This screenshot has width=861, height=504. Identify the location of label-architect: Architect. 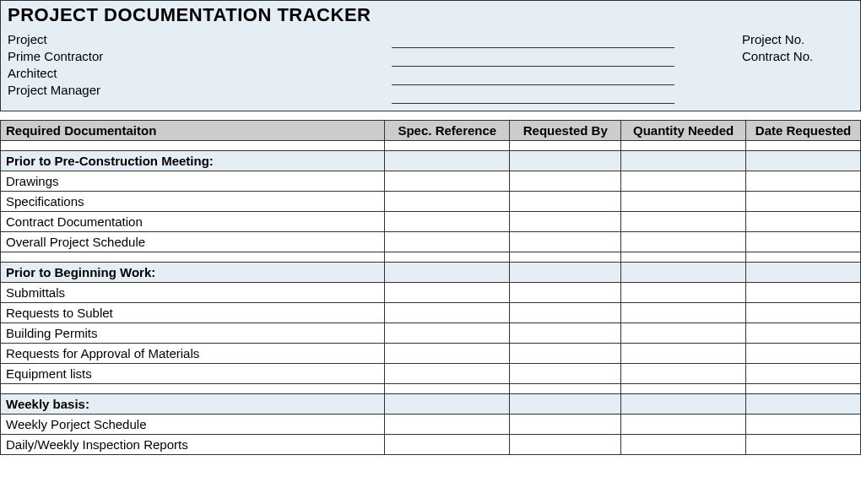
(199, 73).